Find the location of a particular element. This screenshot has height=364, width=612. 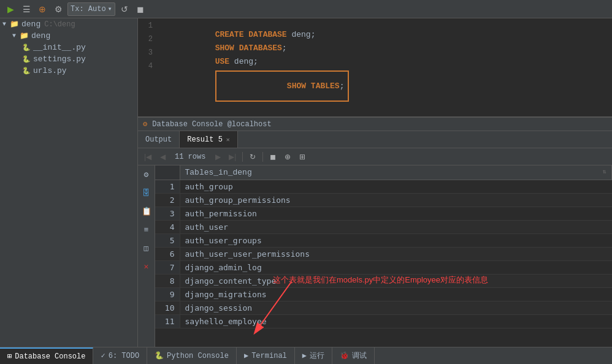

tree-file-init-label: __init__.py is located at coordinates (59, 48).